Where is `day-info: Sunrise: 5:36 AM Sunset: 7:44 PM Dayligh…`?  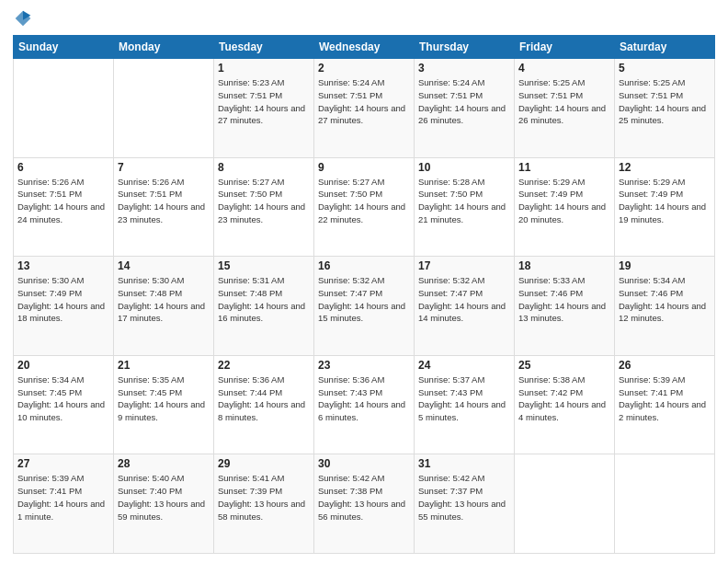 day-info: Sunrise: 5:36 AM Sunset: 7:44 PM Dayligh… is located at coordinates (264, 399).